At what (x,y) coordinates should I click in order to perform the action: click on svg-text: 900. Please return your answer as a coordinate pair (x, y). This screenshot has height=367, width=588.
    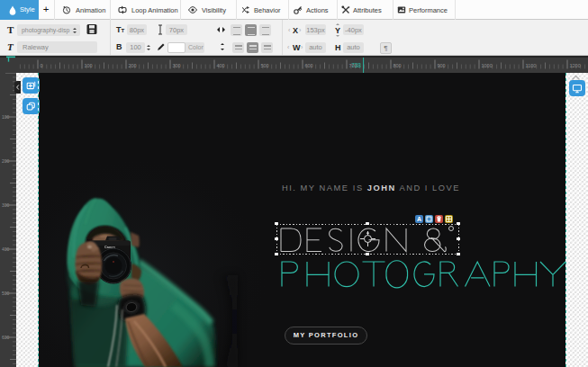
    Looking at the image, I should click on (441, 66).